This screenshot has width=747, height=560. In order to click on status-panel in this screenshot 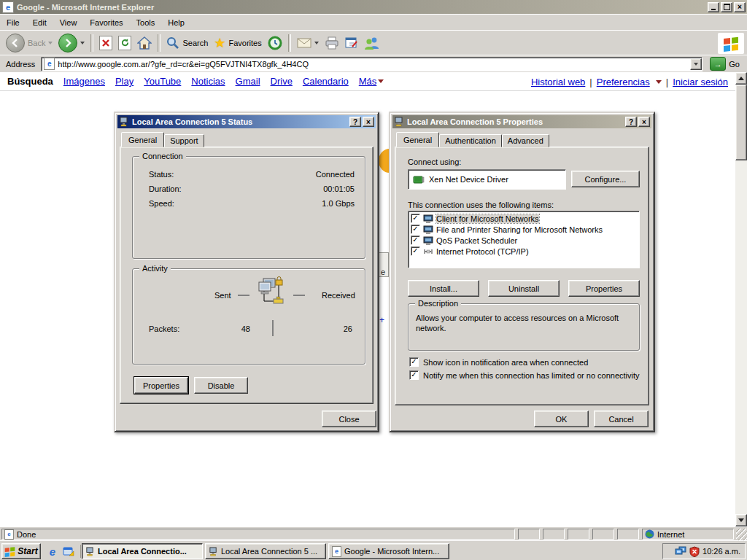, I will do `click(603, 534)`.